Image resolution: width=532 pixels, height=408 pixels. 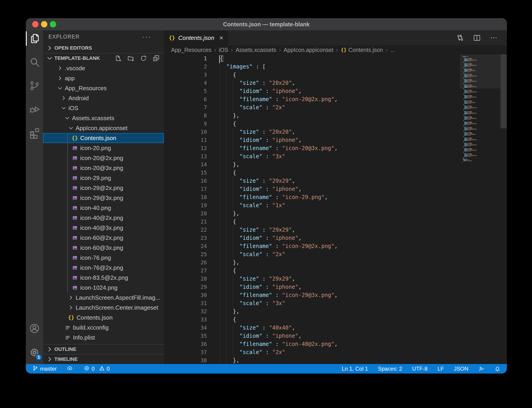 I want to click on line-number: 30, so click(x=185, y=295).